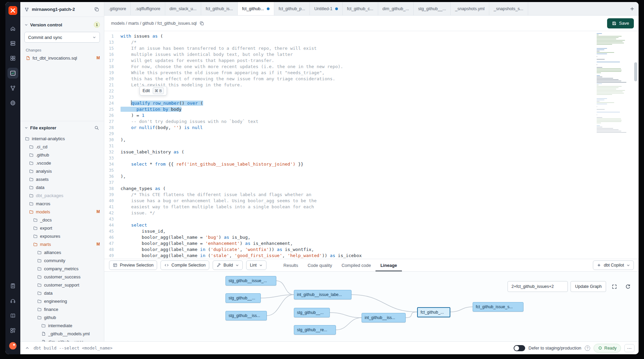 This screenshot has height=359, width=644. I want to click on tree-item-company-metrics: company_metrics, so click(62, 269).